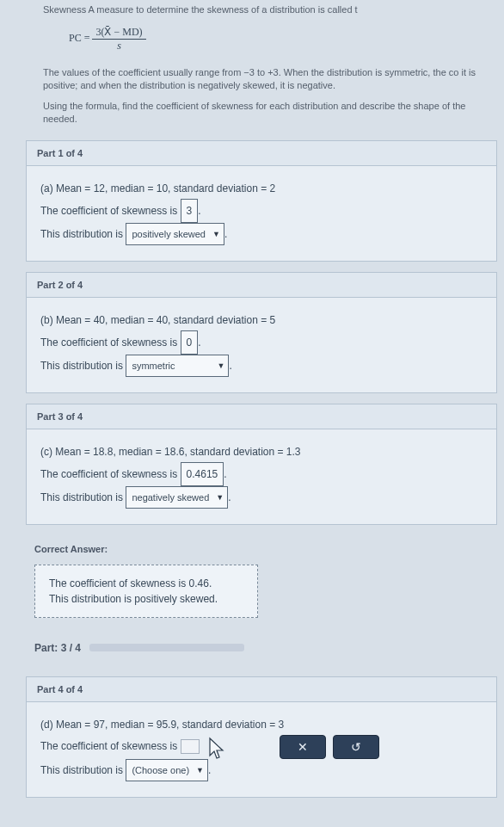  What do you see at coordinates (170, 497) in the screenshot?
I see `part-3-dist-value: negatively skewed` at bounding box center [170, 497].